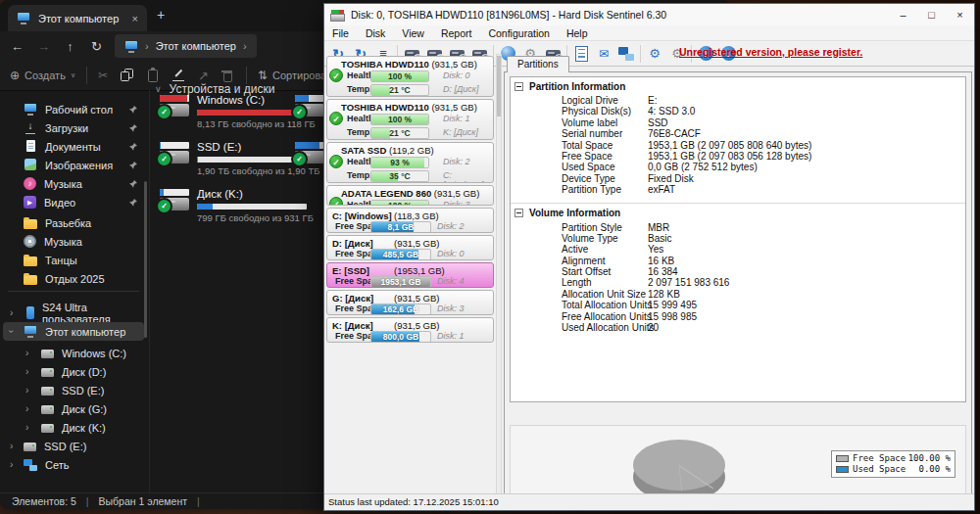 This screenshot has height=514, width=980. What do you see at coordinates (410, 119) in the screenshot?
I see `health-row: Health: 100 % Disk: 1` at bounding box center [410, 119].